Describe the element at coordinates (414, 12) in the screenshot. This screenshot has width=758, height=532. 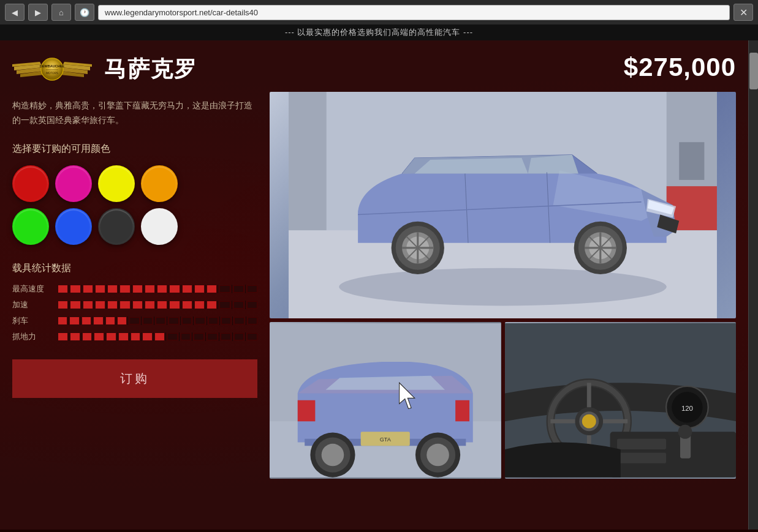
I see `url-bar` at that location.